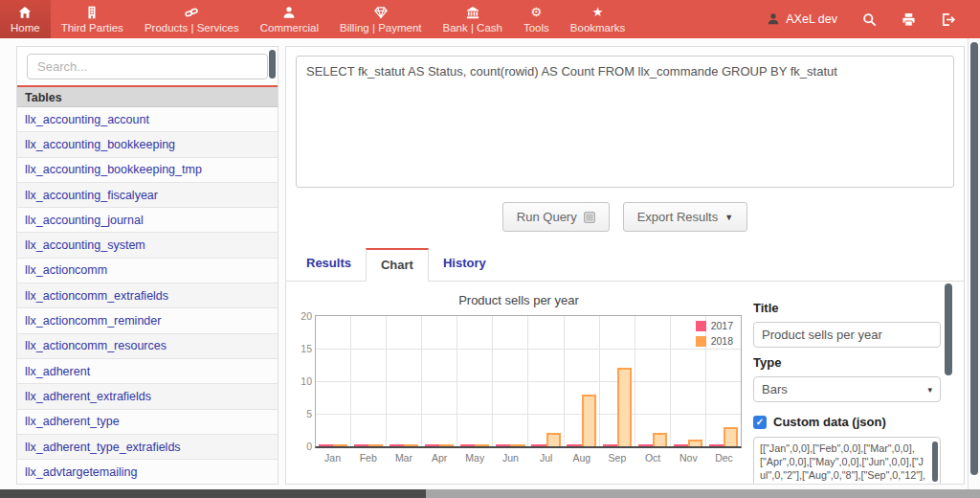 The image size is (980, 498). I want to click on user-menu: AXeL dev, so click(802, 19).